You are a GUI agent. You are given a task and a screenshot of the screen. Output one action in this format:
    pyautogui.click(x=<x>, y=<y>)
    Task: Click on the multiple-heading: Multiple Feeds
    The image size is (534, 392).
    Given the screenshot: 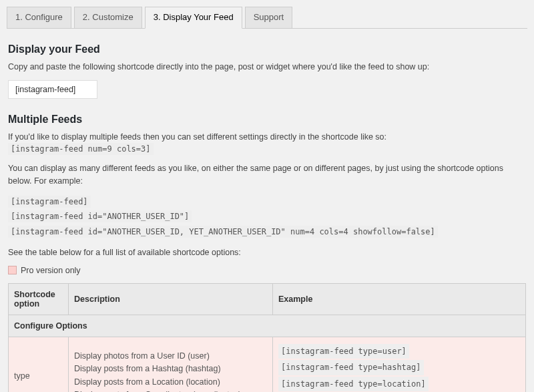 What is the action you would take?
    pyautogui.click(x=267, y=120)
    